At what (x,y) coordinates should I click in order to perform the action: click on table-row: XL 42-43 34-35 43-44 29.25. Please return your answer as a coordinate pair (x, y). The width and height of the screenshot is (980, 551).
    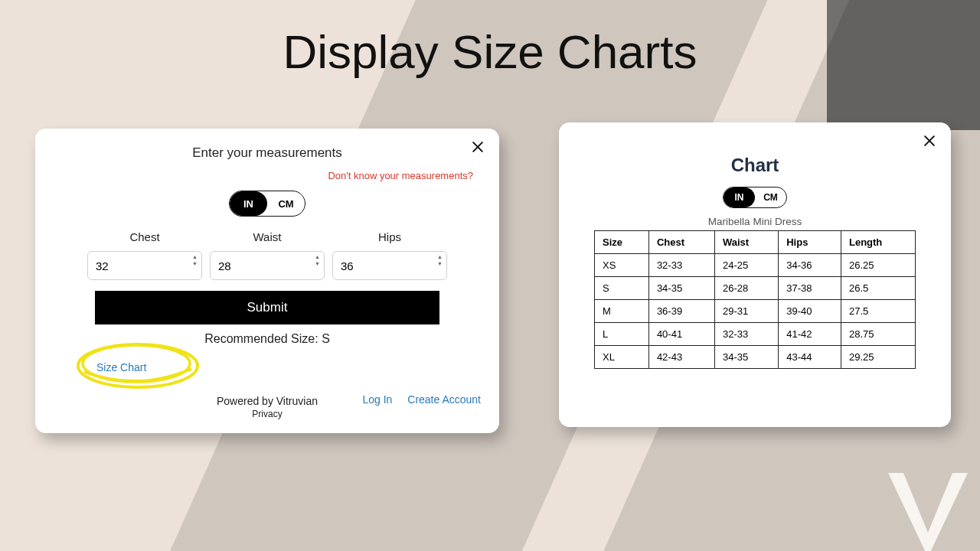
    Looking at the image, I should click on (755, 357).